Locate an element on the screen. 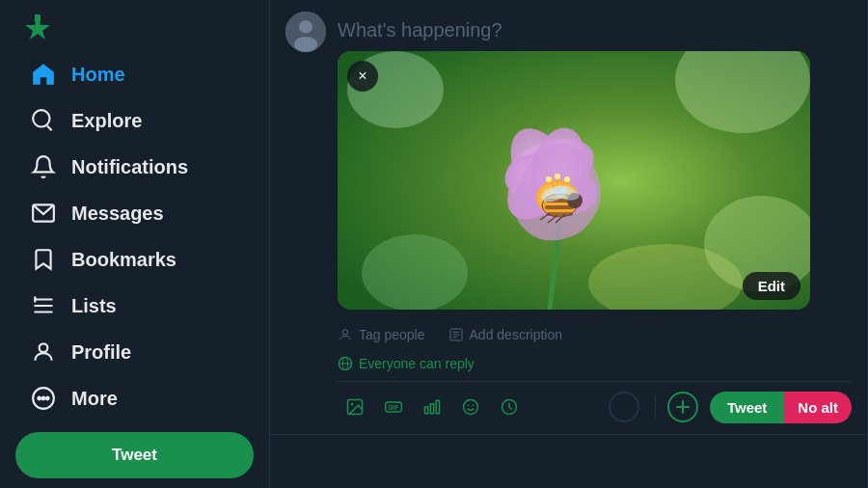 The width and height of the screenshot is (868, 488). reply-setting-label: Everyone can reply is located at coordinates (417, 364).